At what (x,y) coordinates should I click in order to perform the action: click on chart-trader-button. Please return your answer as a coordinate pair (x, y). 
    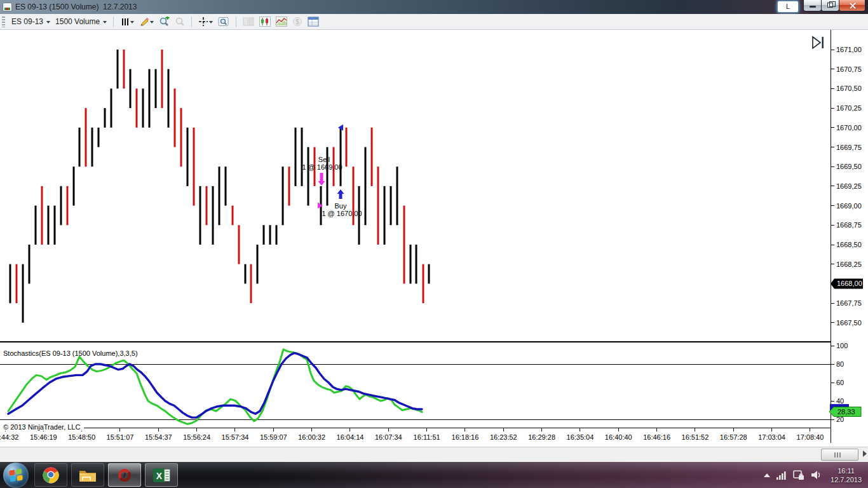
    Looking at the image, I should click on (265, 22).